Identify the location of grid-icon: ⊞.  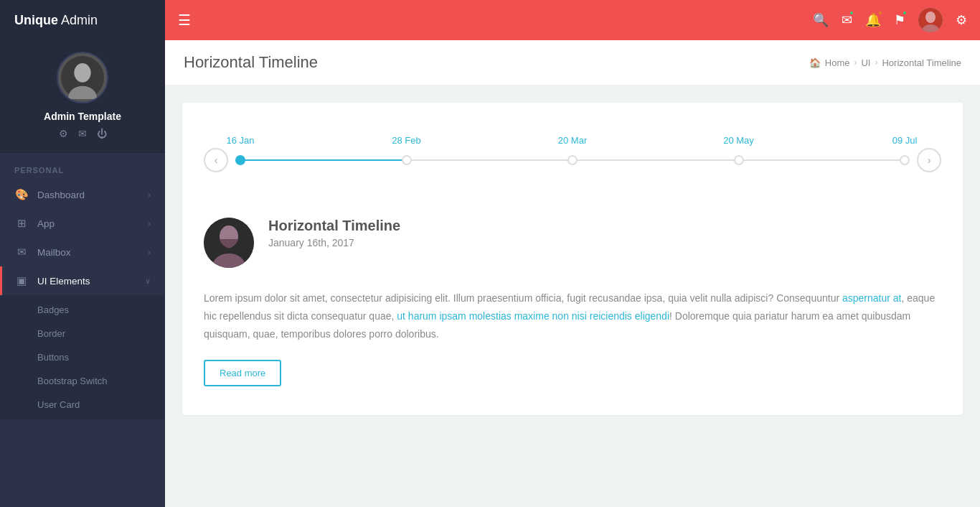
(22, 223).